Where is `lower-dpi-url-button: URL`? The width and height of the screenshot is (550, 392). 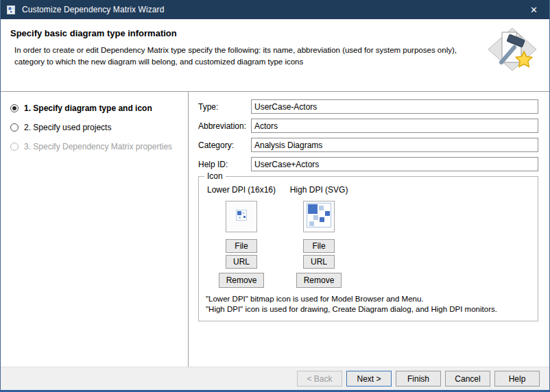 lower-dpi-url-button: URL is located at coordinates (241, 262).